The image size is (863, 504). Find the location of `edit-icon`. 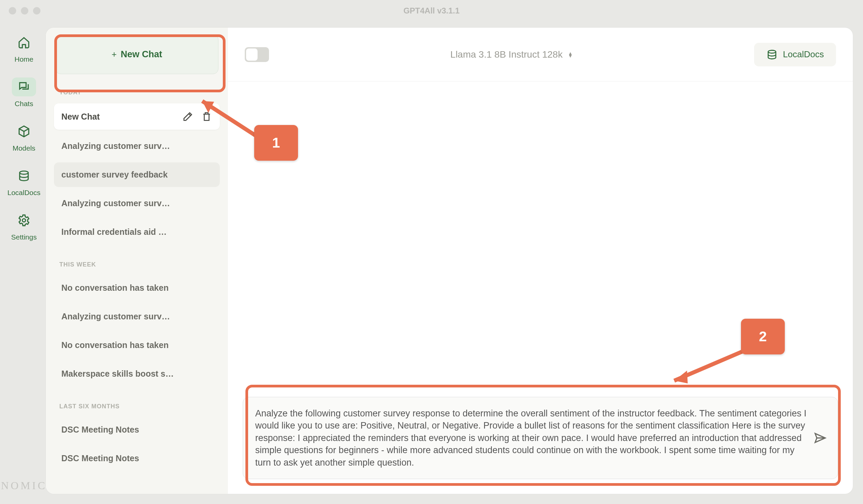

edit-icon is located at coordinates (188, 116).